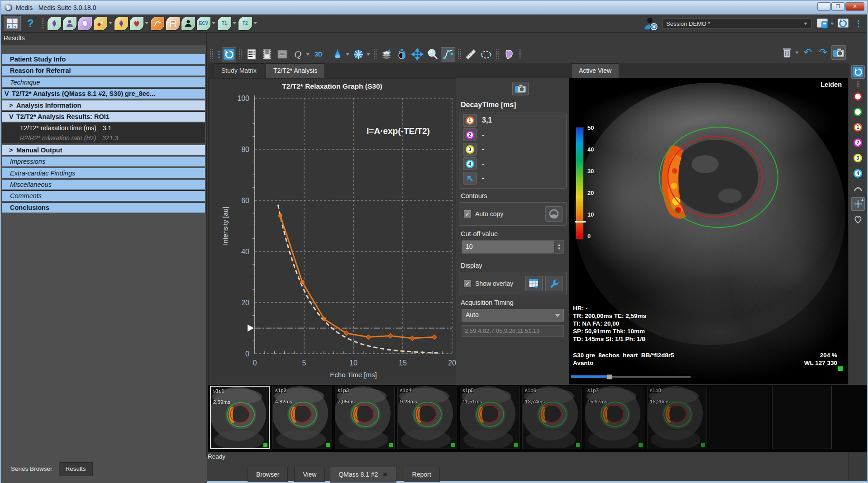  Describe the element at coordinates (103, 93) in the screenshot. I see `sidebar-item: VT2/T2* Analysis (QMass 8.1 #2, S30) gre…` at that location.